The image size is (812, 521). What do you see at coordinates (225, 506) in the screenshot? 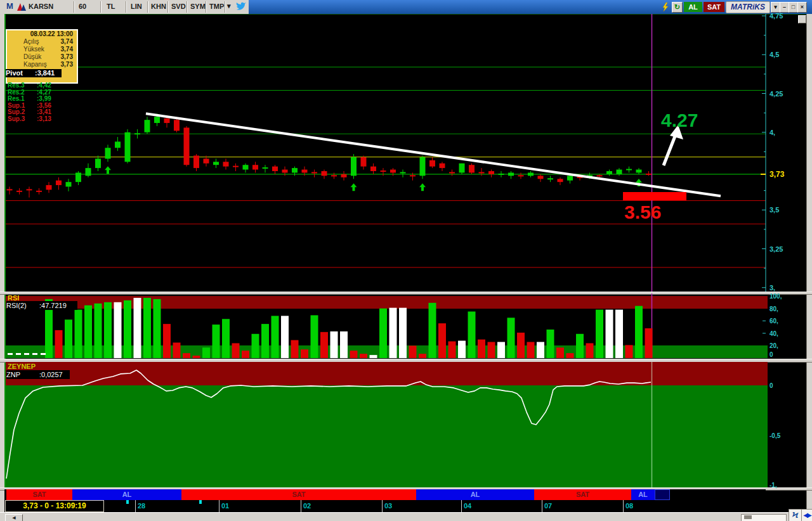
I see `date-label: 01` at bounding box center [225, 506].